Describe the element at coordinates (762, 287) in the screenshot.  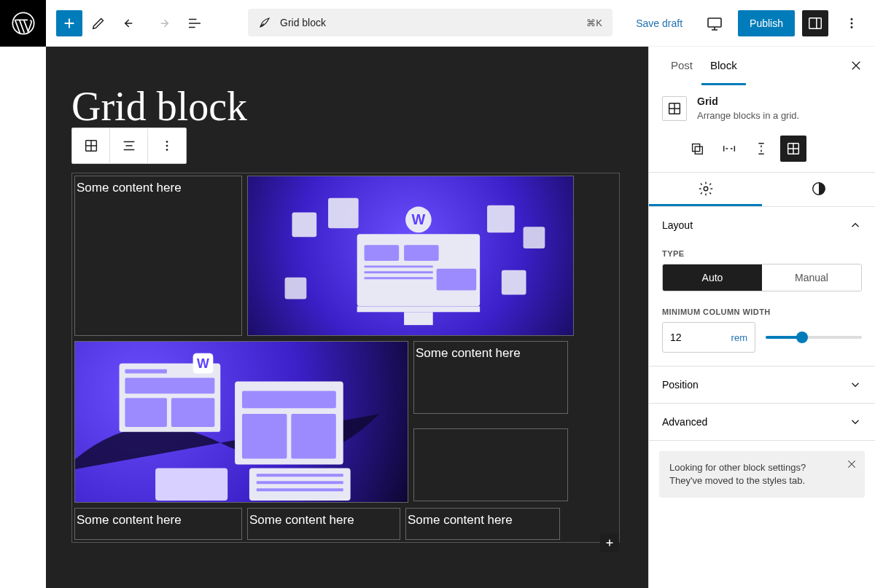
I see `layout-panel: Layout TYPE Auto Manual MINIMUM COLUMN W…` at that location.